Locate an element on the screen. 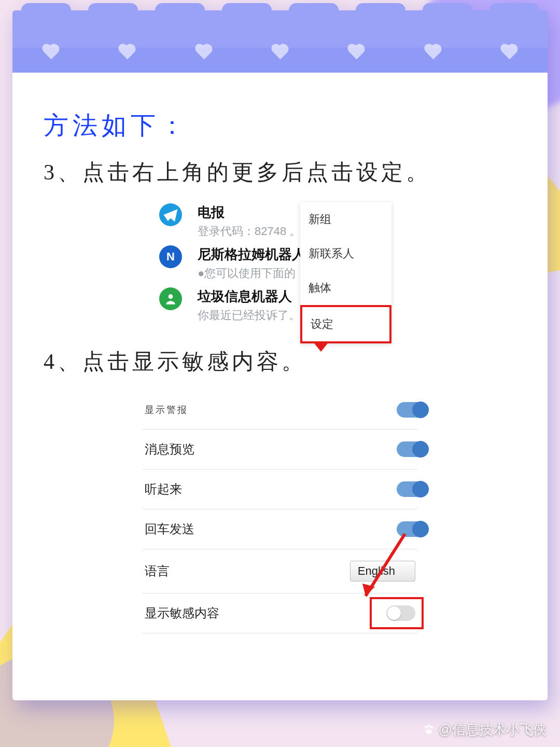 The height and width of the screenshot is (747, 560). step-4-text: 4、点击显示敏感内容。 is located at coordinates (280, 362).